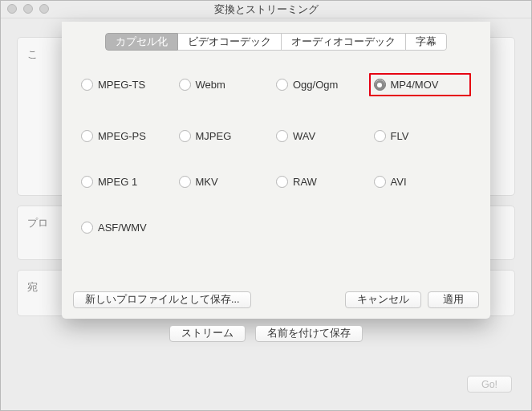 This screenshot has height=411, width=532. Describe the element at coordinates (266, 334) in the screenshot. I see `main-action-buttons: ストリーム 名前を付けて保存` at that location.